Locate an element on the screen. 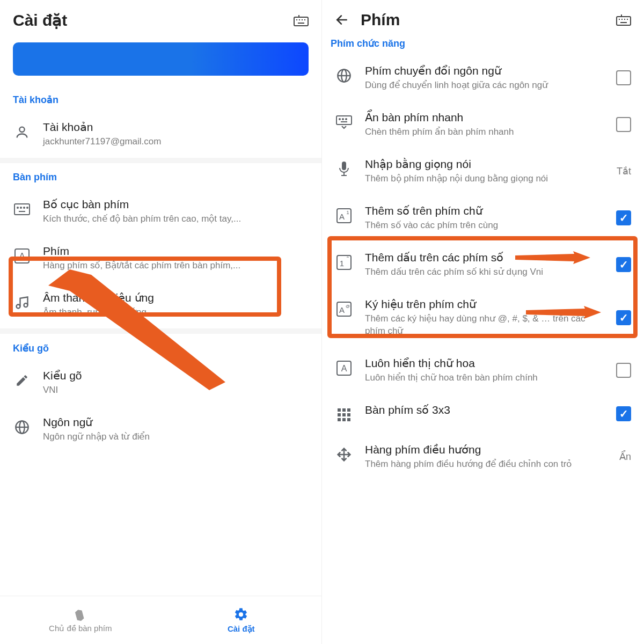 This screenshot has height=644, width=644. item-title: Âm thanh và hiệu ứng is located at coordinates (176, 298).